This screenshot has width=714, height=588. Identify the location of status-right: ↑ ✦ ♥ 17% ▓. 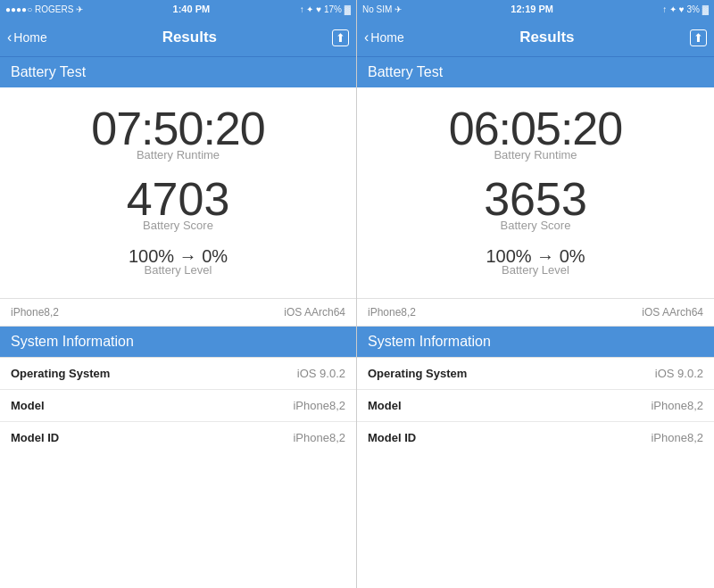
(325, 9).